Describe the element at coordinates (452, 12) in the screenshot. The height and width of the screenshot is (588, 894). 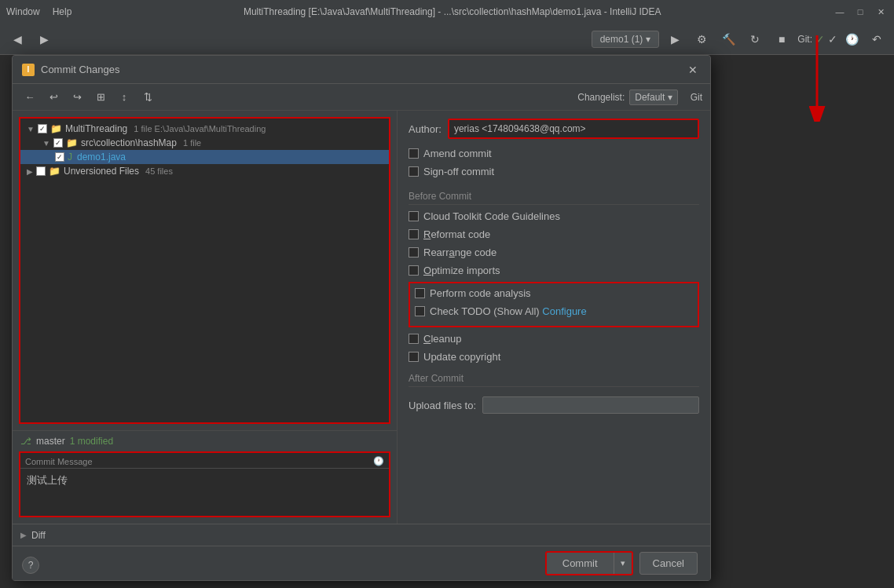
I see `app-title: MultiThreading [E:\Java\Javaf\MultiThrea…` at that location.